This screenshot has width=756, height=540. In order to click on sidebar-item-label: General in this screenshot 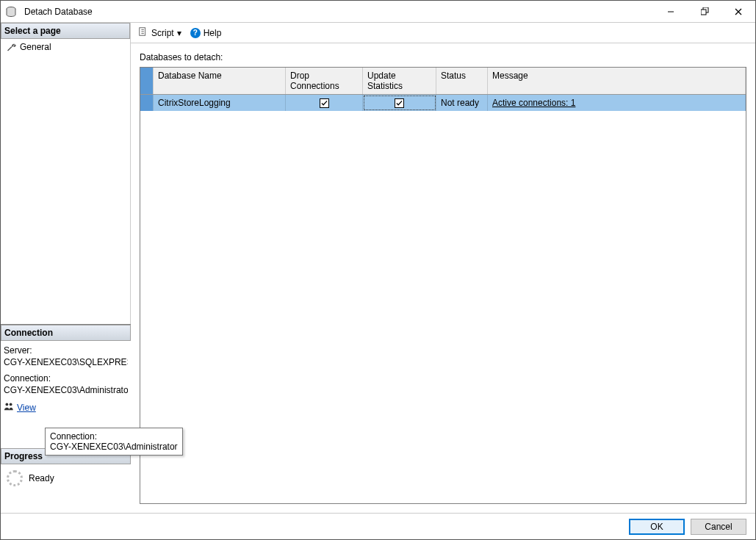, I will do `click(35, 47)`.